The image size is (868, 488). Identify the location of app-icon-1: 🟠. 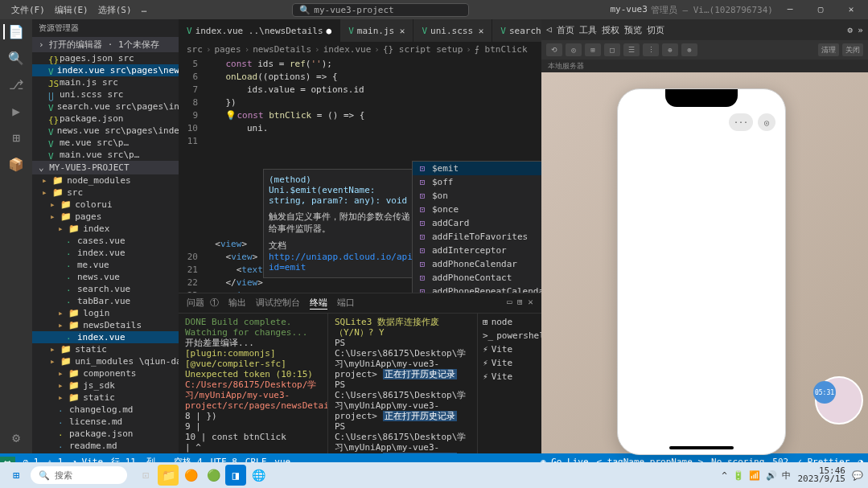
(191, 475).